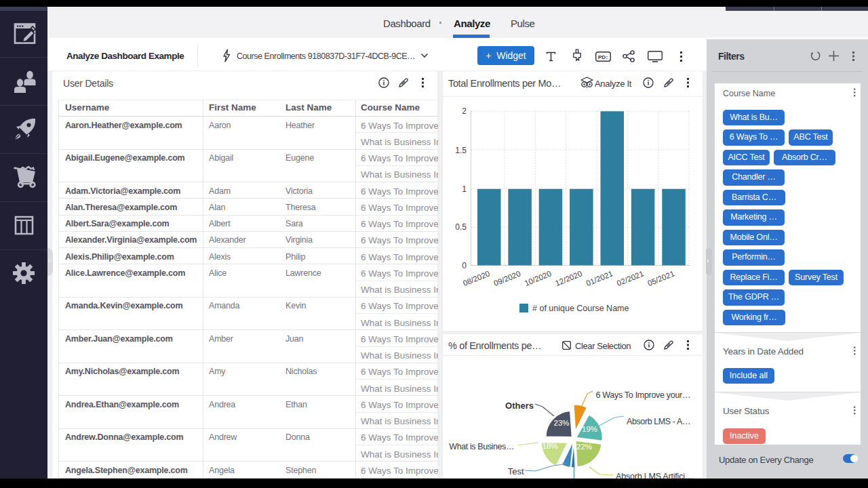 Image resolution: width=868 pixels, height=488 pixels. Describe the element at coordinates (476, 278) in the screenshot. I see `svg-text: 08/2020` at that location.